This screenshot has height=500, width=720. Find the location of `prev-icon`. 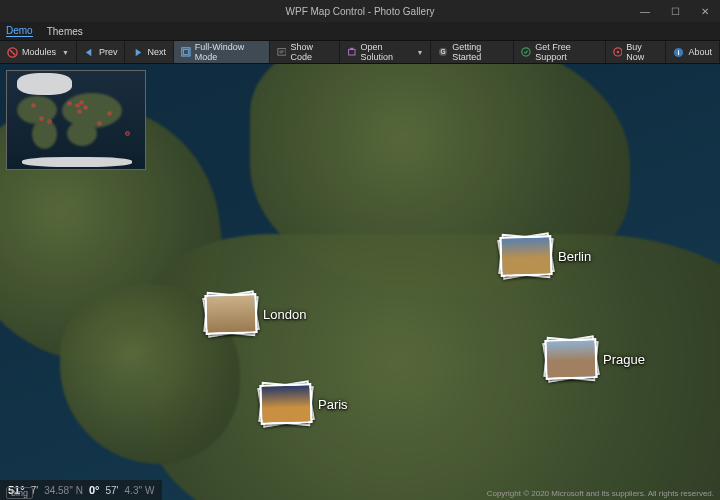

prev-icon is located at coordinates (90, 52).